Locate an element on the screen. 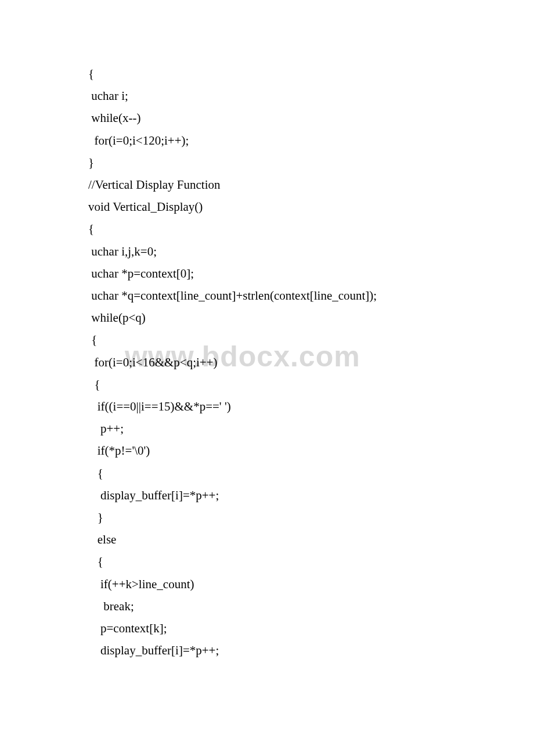 The width and height of the screenshot is (534, 756). code-line: p++; is located at coordinates (311, 429).